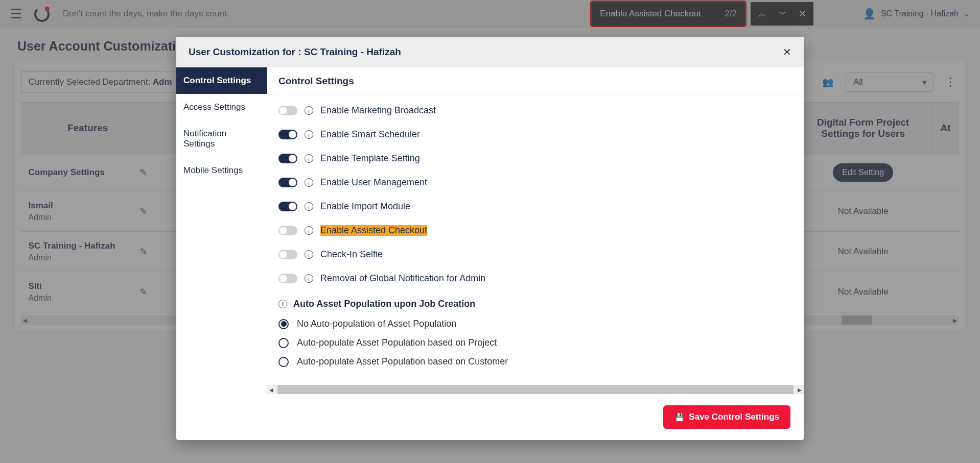 Image resolution: width=980 pixels, height=463 pixels. Describe the element at coordinates (377, 324) in the screenshot. I see `radio-label: No Auto-population of Asset Population` at that location.